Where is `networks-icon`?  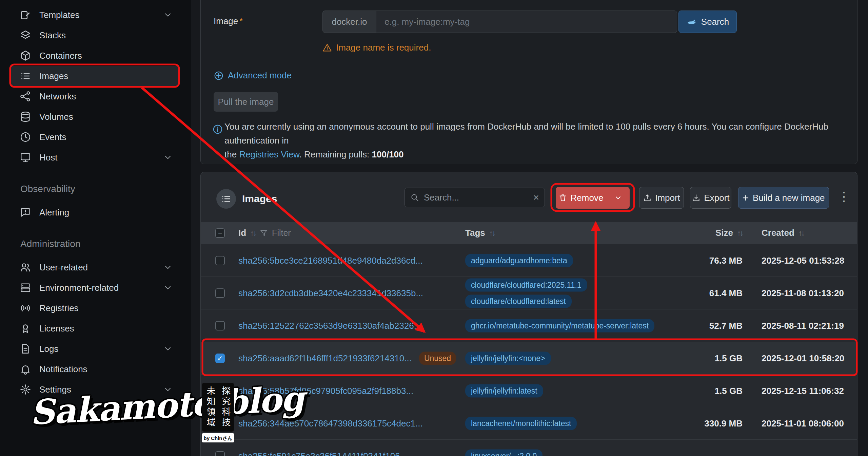
networks-icon is located at coordinates (25, 96).